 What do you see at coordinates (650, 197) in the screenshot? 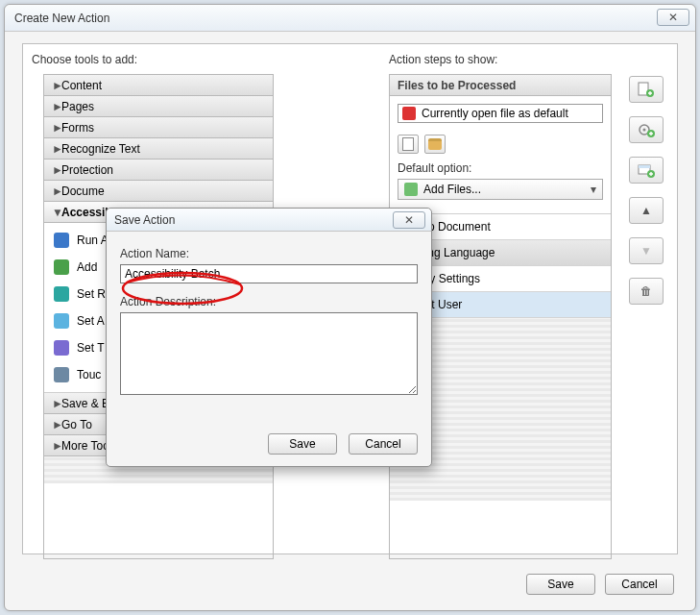
I see `side-buttons-column: ▲ ▼ 🗑` at bounding box center [650, 197].